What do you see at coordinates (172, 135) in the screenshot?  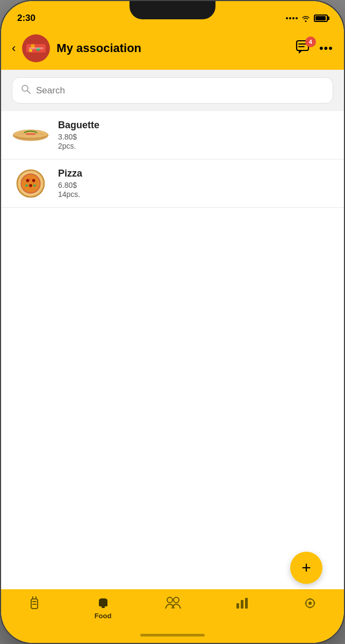 I see `list-item: Baguette 3.80$ 2pcs.` at bounding box center [172, 135].